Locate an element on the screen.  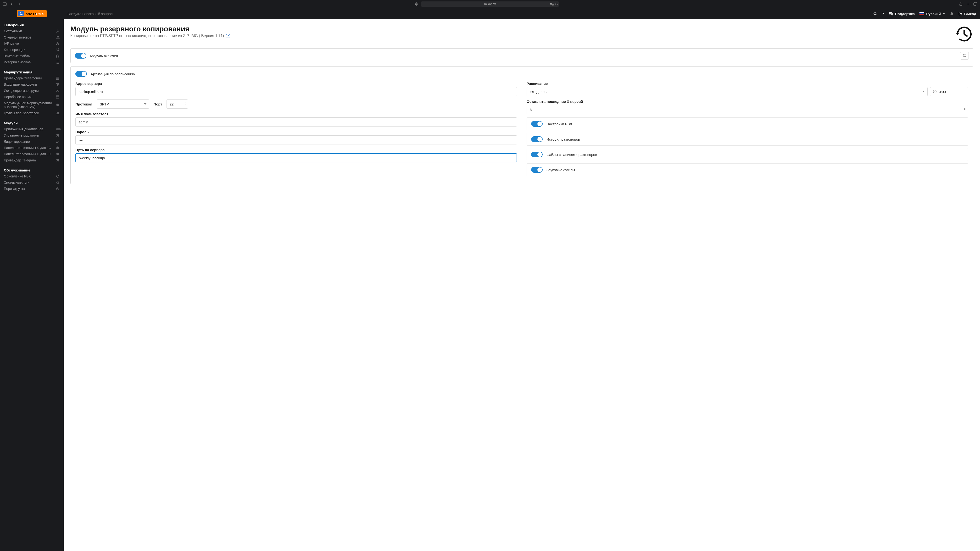
page-title: Модуль резервного копирования is located at coordinates (511, 29).